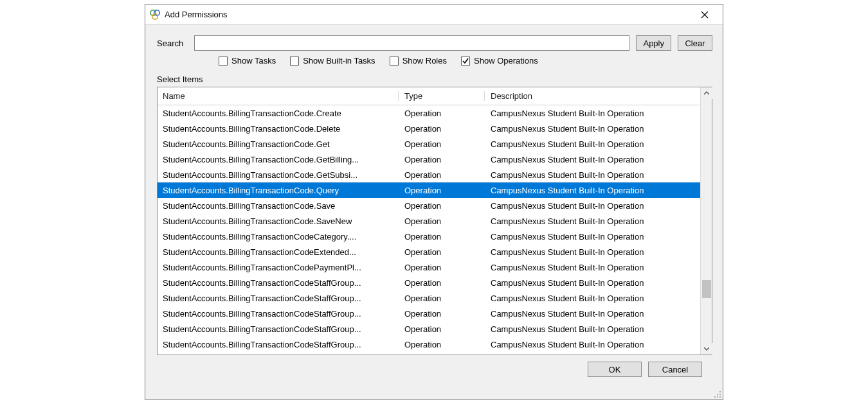  I want to click on chevron-down-icon, so click(707, 349).